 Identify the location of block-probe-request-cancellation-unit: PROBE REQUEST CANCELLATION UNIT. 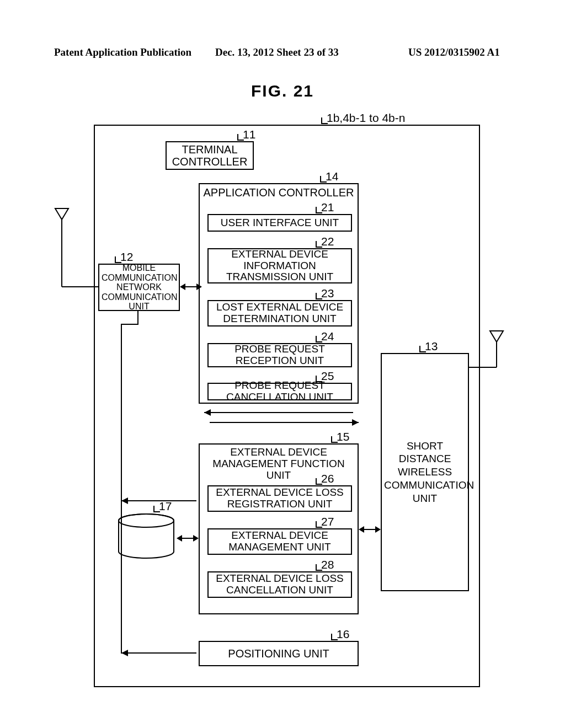
(280, 392).